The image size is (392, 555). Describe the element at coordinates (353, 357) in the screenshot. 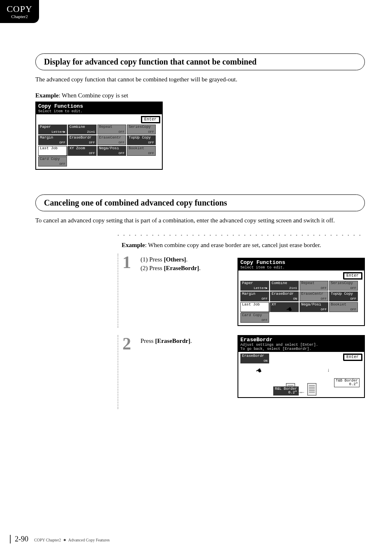

I see `lcd3-enter: Enter` at that location.